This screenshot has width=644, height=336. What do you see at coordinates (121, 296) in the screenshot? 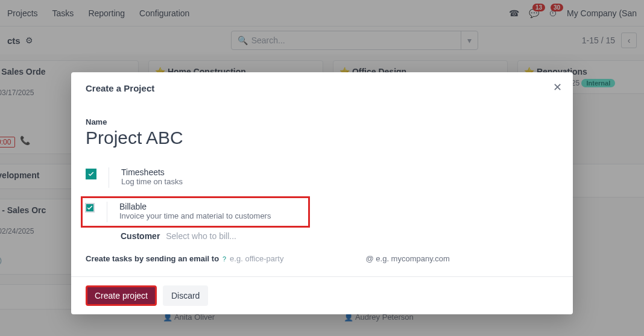
I see `create-project-button: Create project` at bounding box center [121, 296].